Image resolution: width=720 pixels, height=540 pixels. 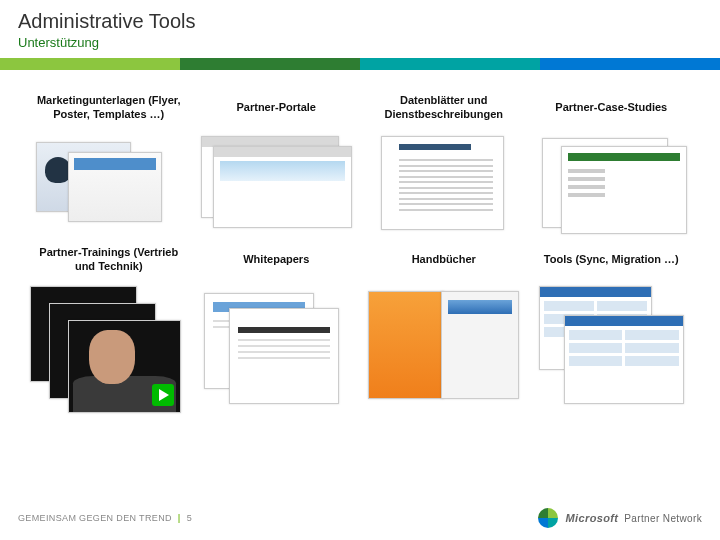 What do you see at coordinates (612, 346) in the screenshot?
I see `thumb-tools` at bounding box center [612, 346].